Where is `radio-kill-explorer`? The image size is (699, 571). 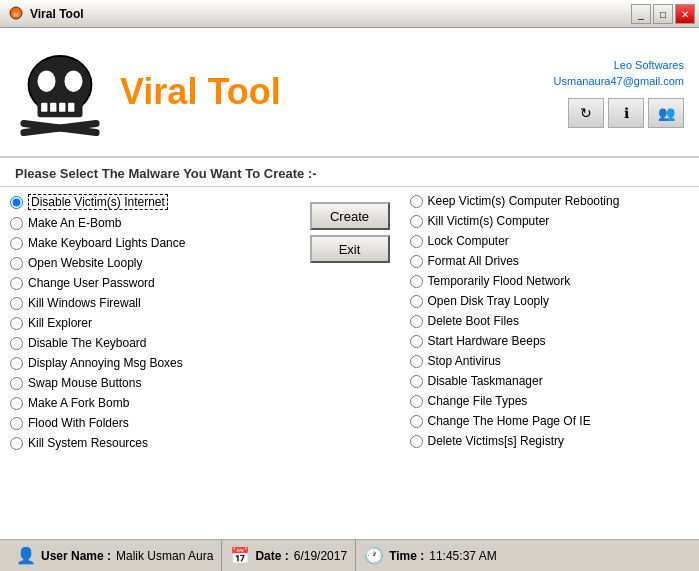
radio-kill-explorer is located at coordinates (16, 324).